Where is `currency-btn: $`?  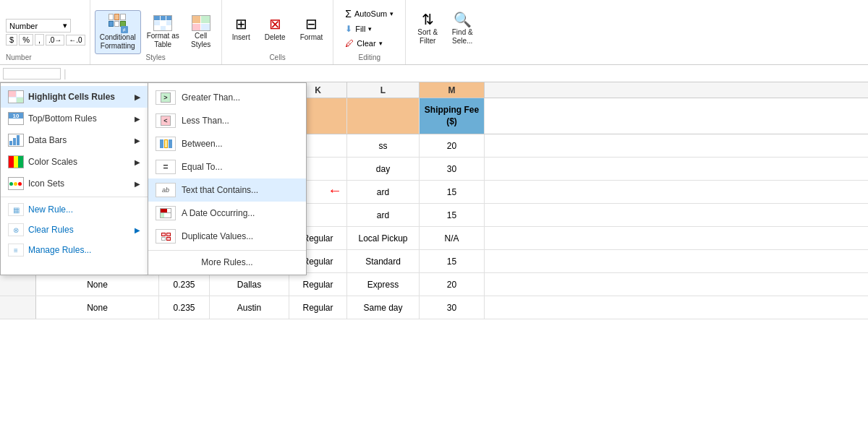
currency-btn: $ is located at coordinates (12, 40).